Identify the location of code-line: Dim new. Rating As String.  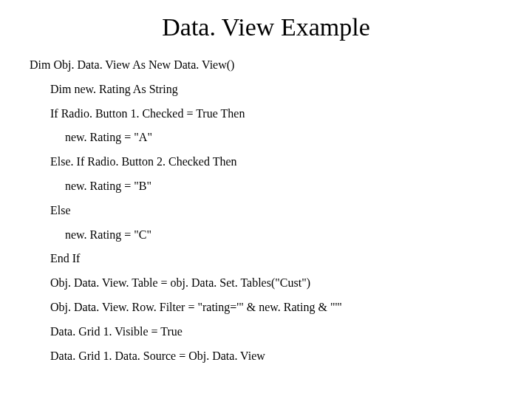
(276, 90).